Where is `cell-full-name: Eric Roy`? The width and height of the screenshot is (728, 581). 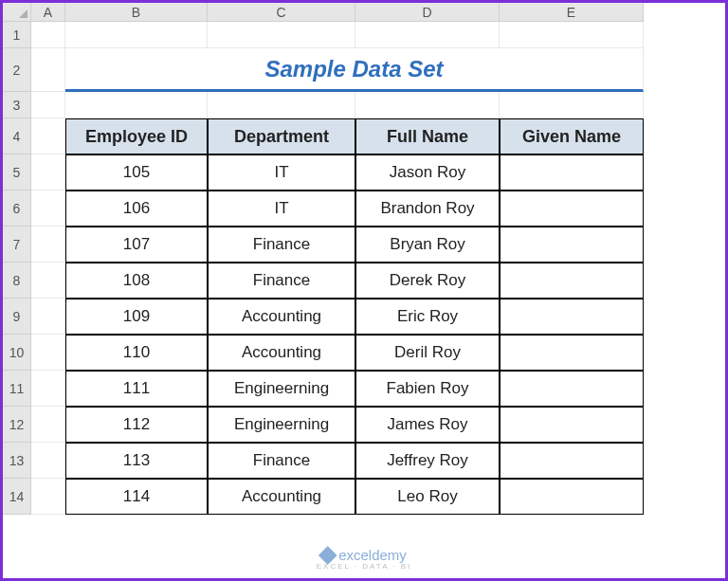 cell-full-name: Eric Roy is located at coordinates (428, 317).